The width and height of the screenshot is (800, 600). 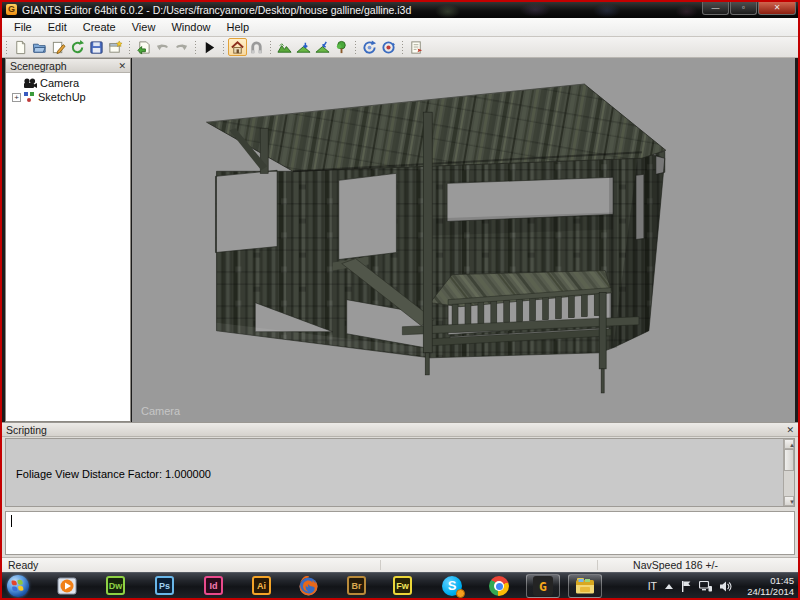 I want to click on clock-date: 24/11/2014, so click(x=770, y=592).